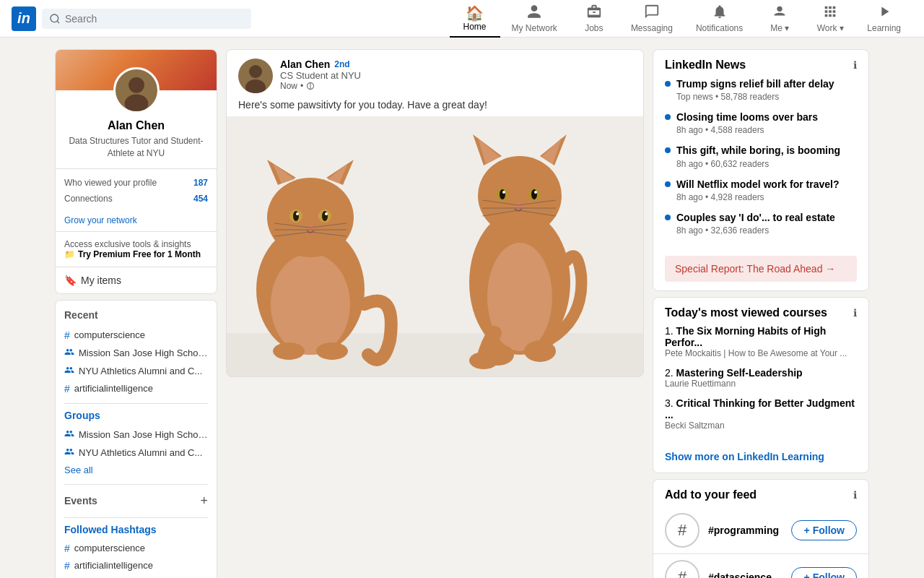  What do you see at coordinates (780, 19) in the screenshot?
I see `nav-me: Me ▾` at bounding box center [780, 19].